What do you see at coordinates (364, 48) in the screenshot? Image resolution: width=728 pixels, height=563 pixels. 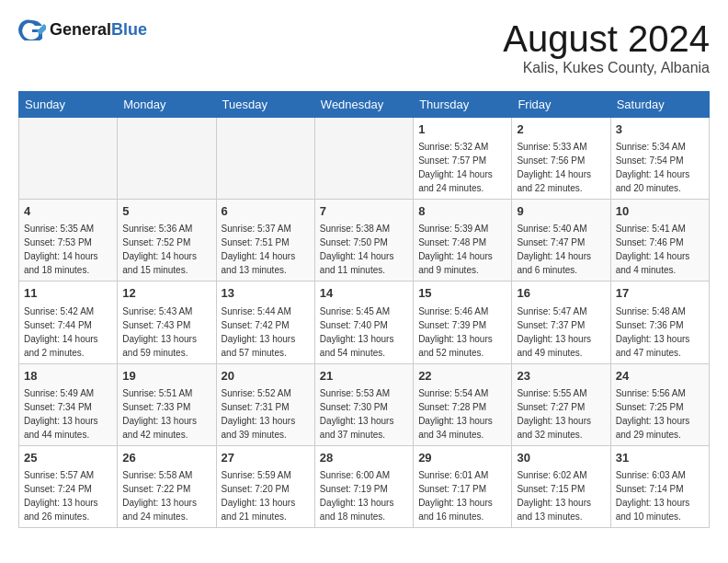 I see `page-header: GeneralBlue August 2024 Kalis, Kukes Cou…` at bounding box center [364, 48].